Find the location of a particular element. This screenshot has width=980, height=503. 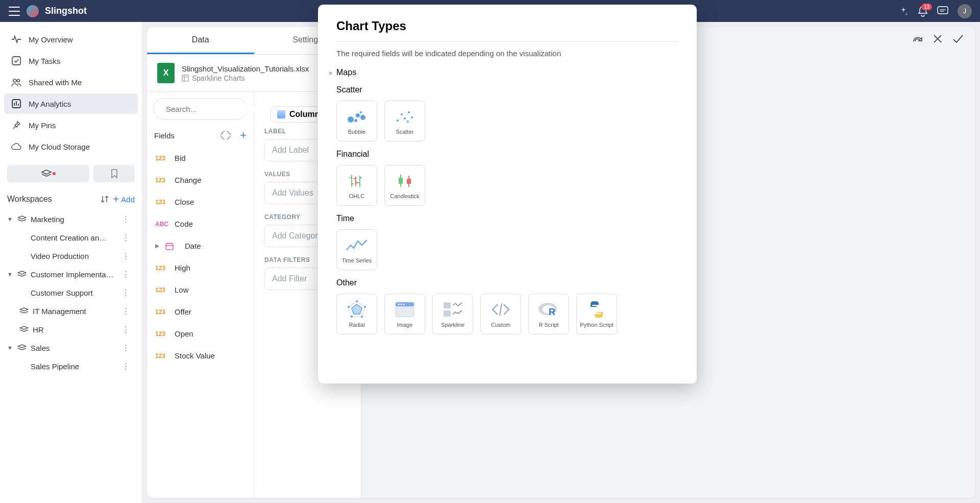

field-date: ▶Date is located at coordinates (200, 246).